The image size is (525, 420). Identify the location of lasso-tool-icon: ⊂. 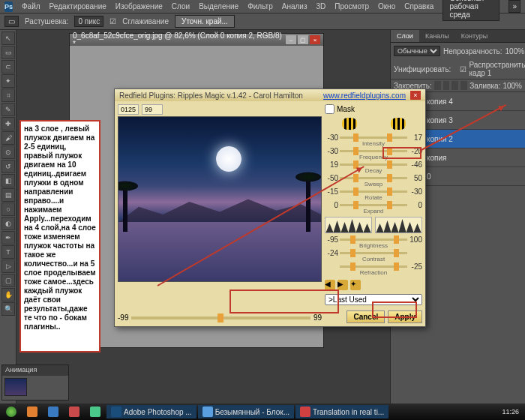
(8, 67).